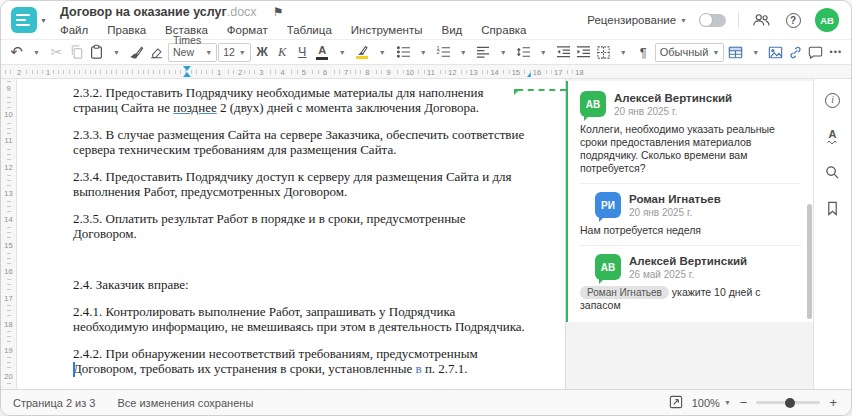  What do you see at coordinates (248, 30) in the screenshot?
I see `menu-item: Формат` at bounding box center [248, 30].